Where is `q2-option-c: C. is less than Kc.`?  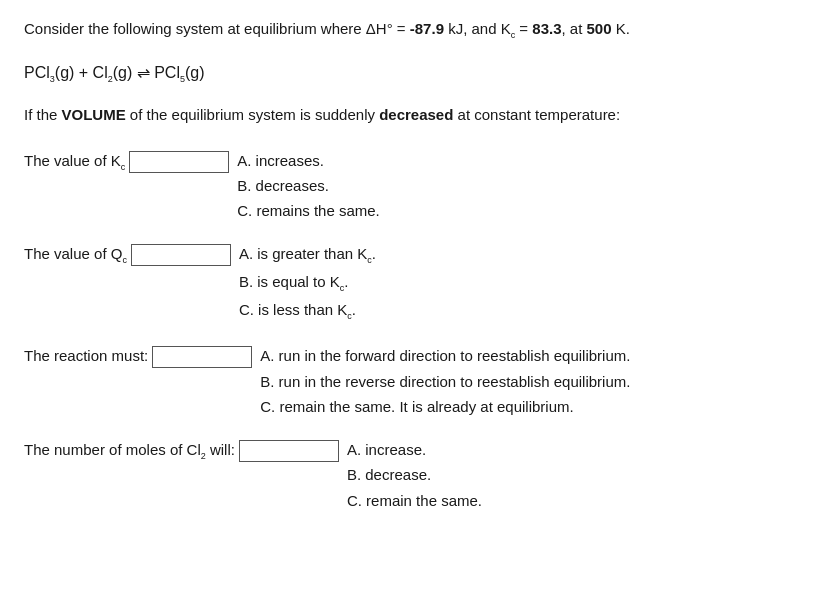 q2-option-c: C. is less than Kc. is located at coordinates (308, 311).